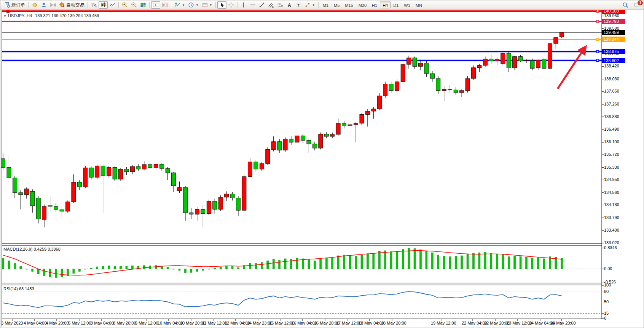 Image resolution: width=644 pixels, height=328 pixels. I want to click on tiles-icon, so click(143, 5).